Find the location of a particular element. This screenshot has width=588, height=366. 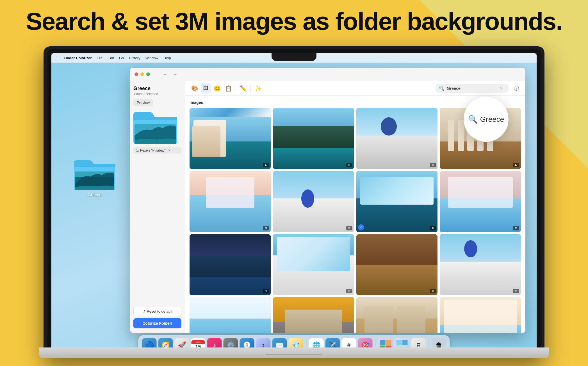

image-cell-12: ⊞ is located at coordinates (230, 315).